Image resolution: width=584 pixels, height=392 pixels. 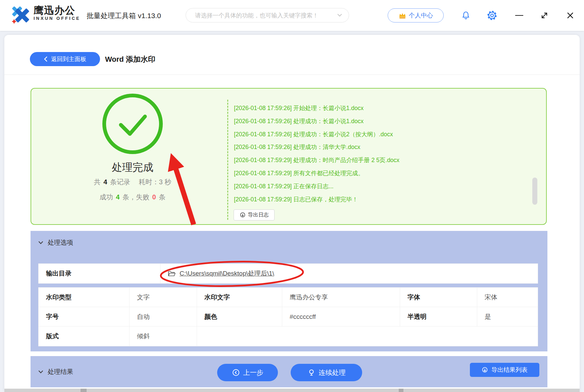 What do you see at coordinates (120, 182) in the screenshot?
I see `summary-records-label: 条记录` at bounding box center [120, 182].